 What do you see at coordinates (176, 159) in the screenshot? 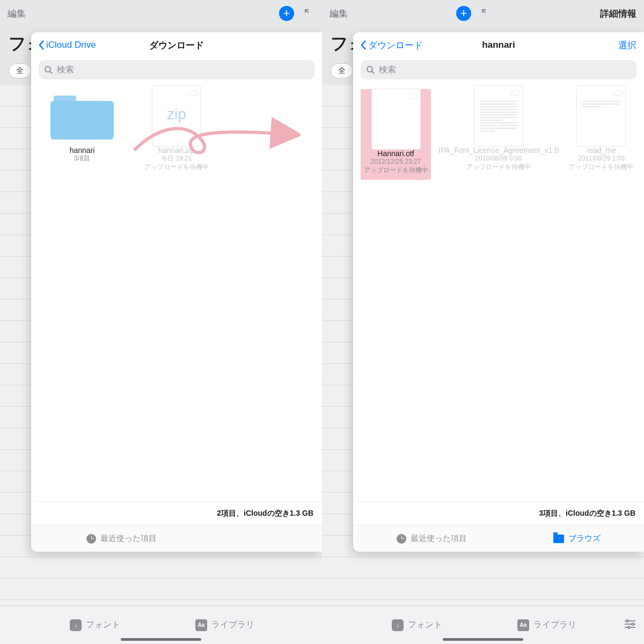
I see `item-sub: 今日 19:21` at bounding box center [176, 159].